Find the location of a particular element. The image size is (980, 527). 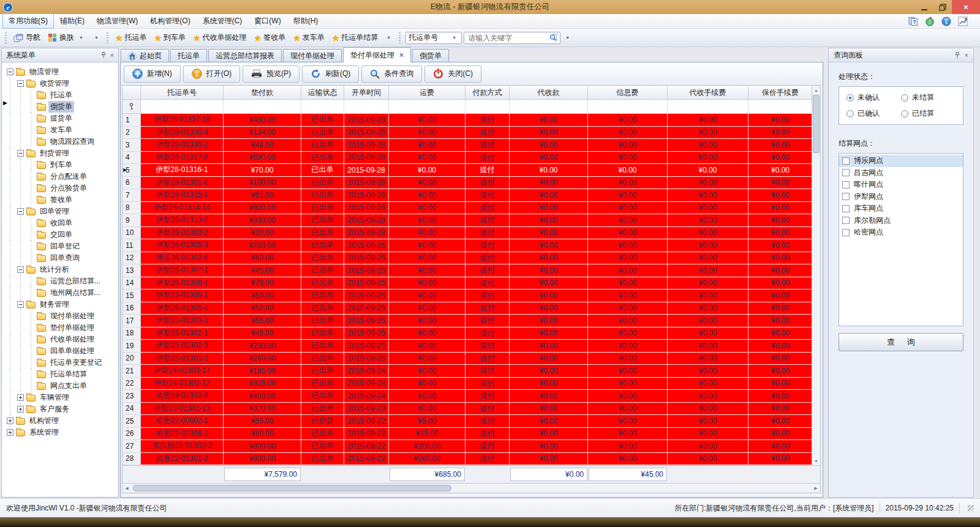

favorite-button: ★签收单 is located at coordinates (270, 38).